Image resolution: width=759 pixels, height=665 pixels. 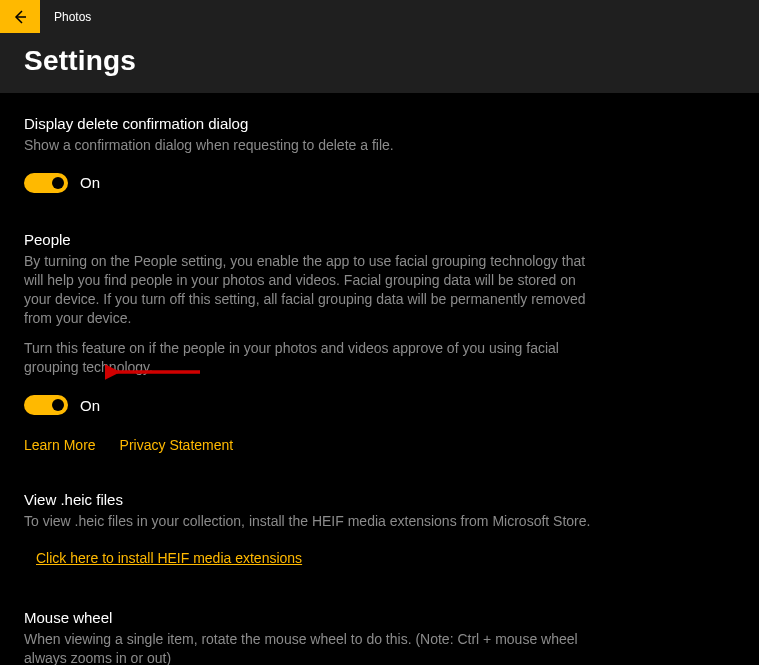 What do you see at coordinates (72, 17) in the screenshot?
I see `app-title: Photos` at bounding box center [72, 17].